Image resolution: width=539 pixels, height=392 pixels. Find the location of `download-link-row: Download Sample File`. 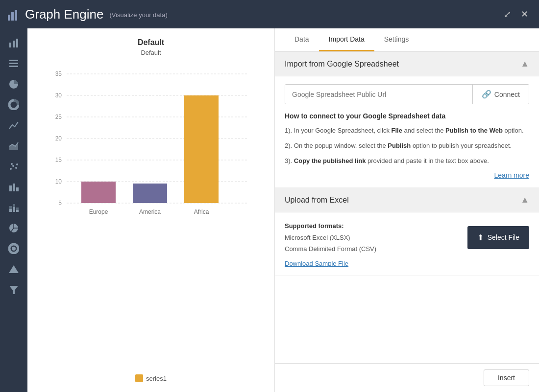

download-link-row: Download Sample File is located at coordinates (407, 261).